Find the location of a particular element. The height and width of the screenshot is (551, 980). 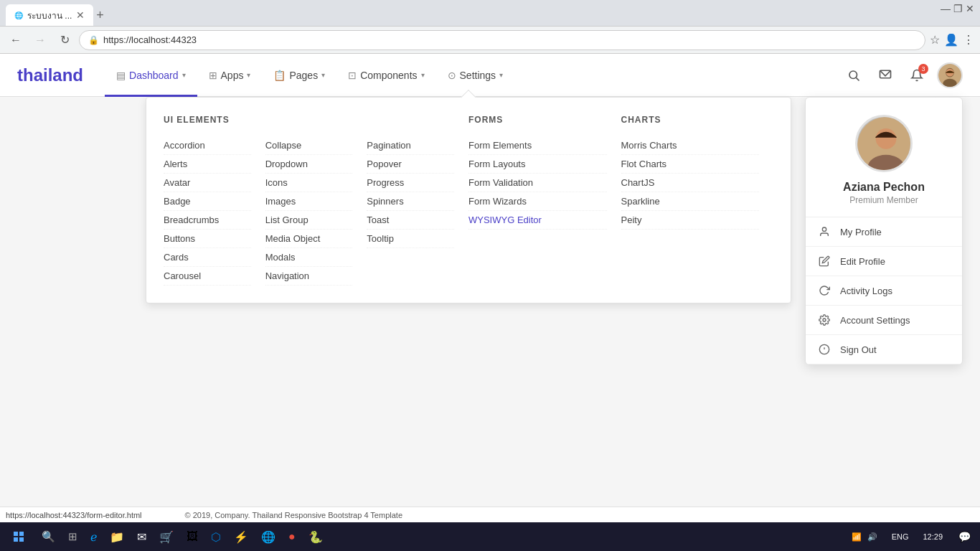

link-sparkline: Sparkline is located at coordinates (690, 202).